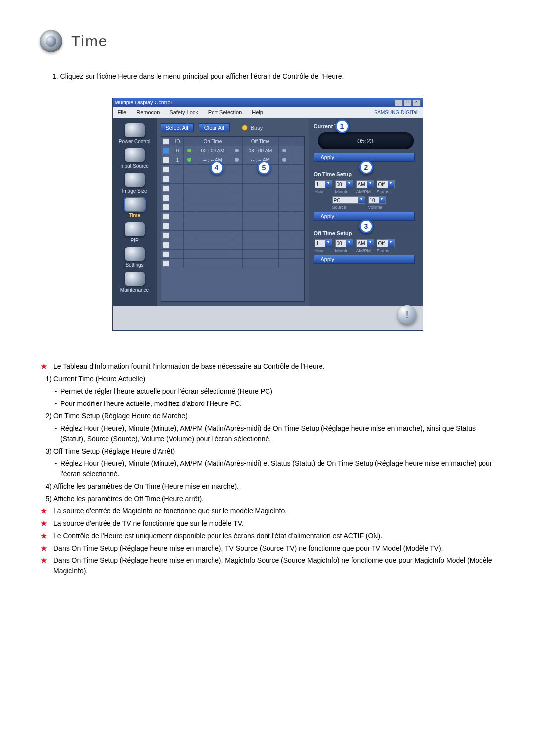  I want to click on maximize-icon: □, so click(408, 103).